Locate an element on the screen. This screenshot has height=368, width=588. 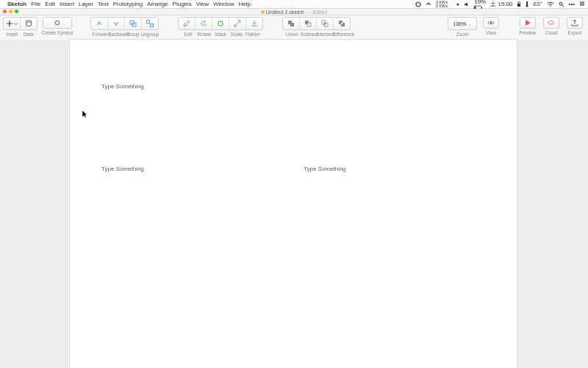
menu-arrange: Arrange is located at coordinates (157, 4).